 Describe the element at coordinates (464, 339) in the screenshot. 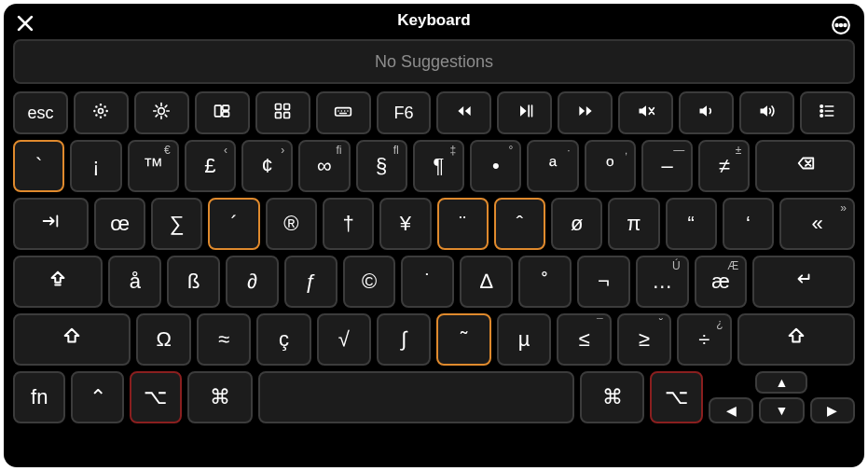

I see `tilde-key-label: ˜` at that location.